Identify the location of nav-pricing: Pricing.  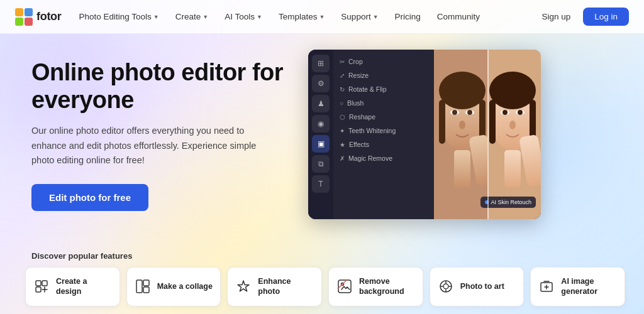
(408, 16).